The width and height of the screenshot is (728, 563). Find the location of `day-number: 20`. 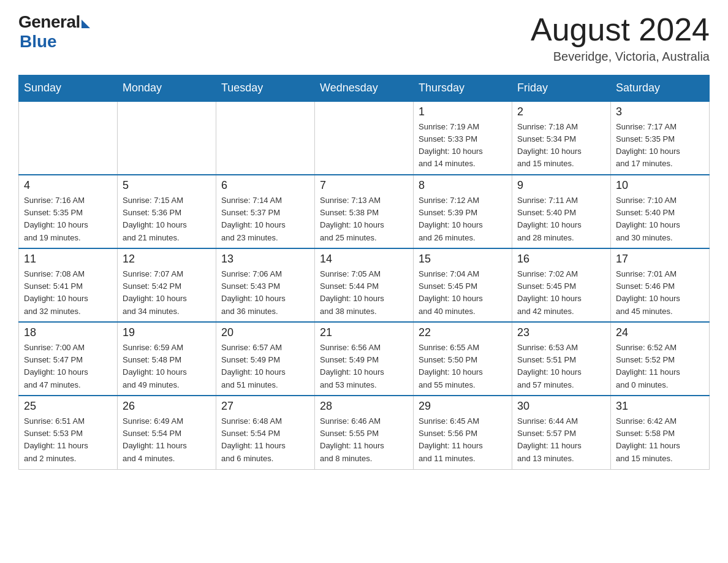

day-number: 20 is located at coordinates (265, 332).